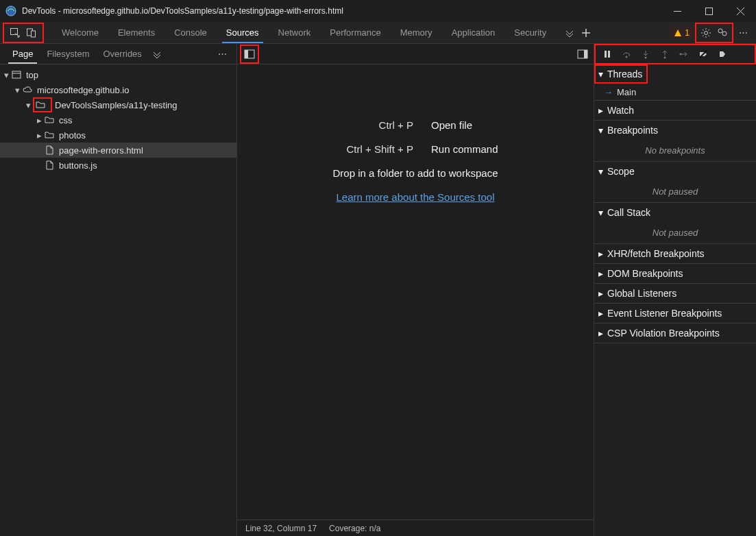 Image resolution: width=756 pixels, height=536 pixels. I want to click on tree-folder-css: ▸ css, so click(118, 120).